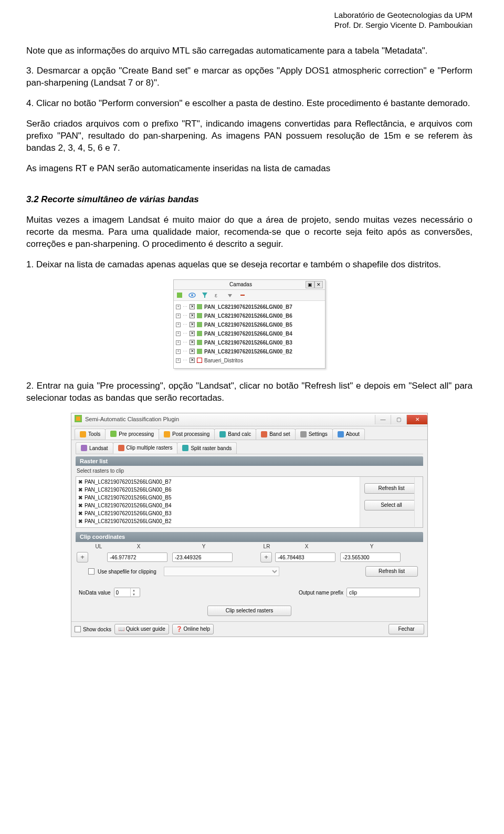 The image size is (504, 834). I want to click on close-button: ✕, so click(417, 420).